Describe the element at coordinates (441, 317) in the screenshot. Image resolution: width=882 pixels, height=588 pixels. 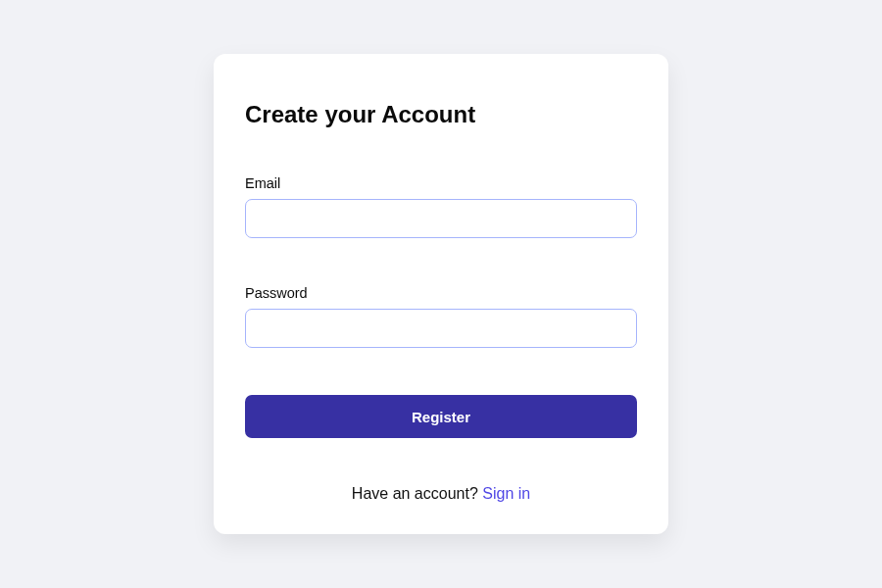
I see `password-field-group: Password` at that location.